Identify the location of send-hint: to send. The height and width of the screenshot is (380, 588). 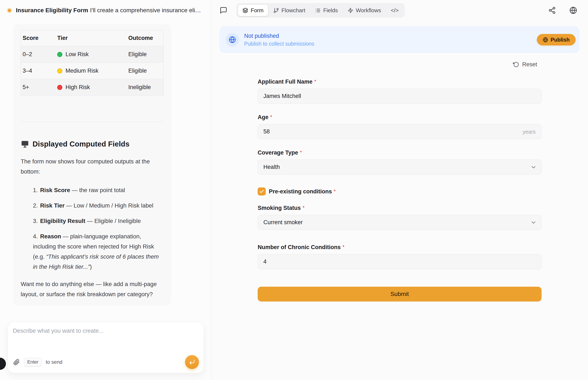
(54, 362).